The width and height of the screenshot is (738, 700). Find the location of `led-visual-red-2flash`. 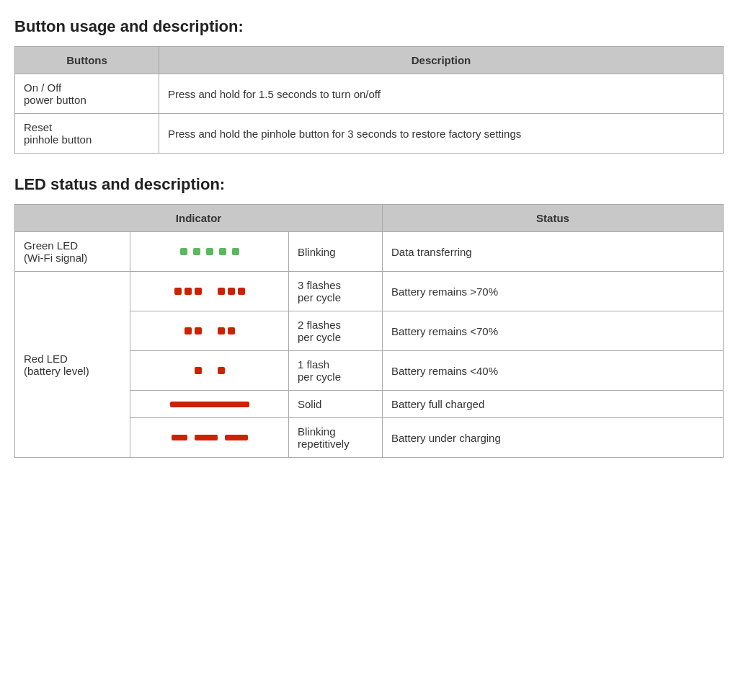

led-visual-red-2flash is located at coordinates (210, 332).